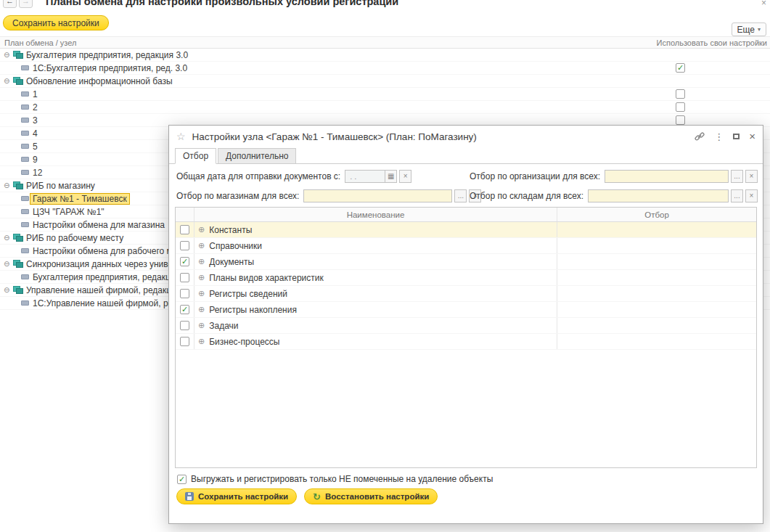 The width and height of the screenshot is (770, 532). Describe the element at coordinates (466, 294) in the screenshot. I see `metadata-row: ⊕ Регистры сведений` at that location.